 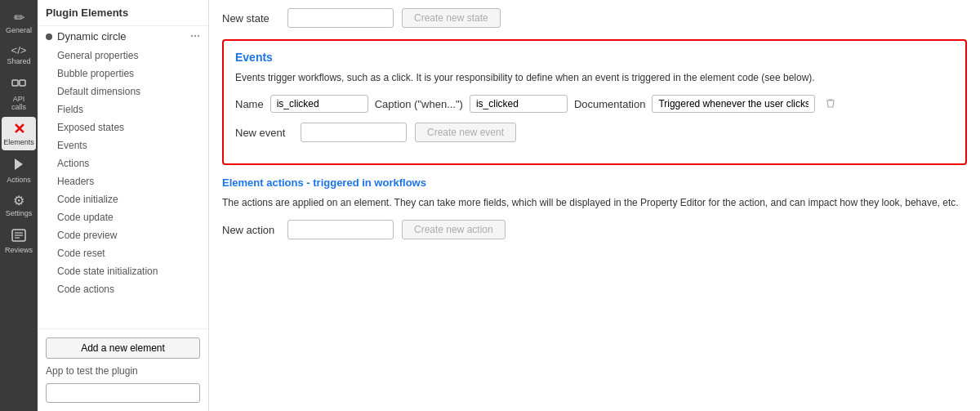 What do you see at coordinates (122, 92) in the screenshot?
I see `sidebar-nav-item: Default dimensions` at bounding box center [122, 92].